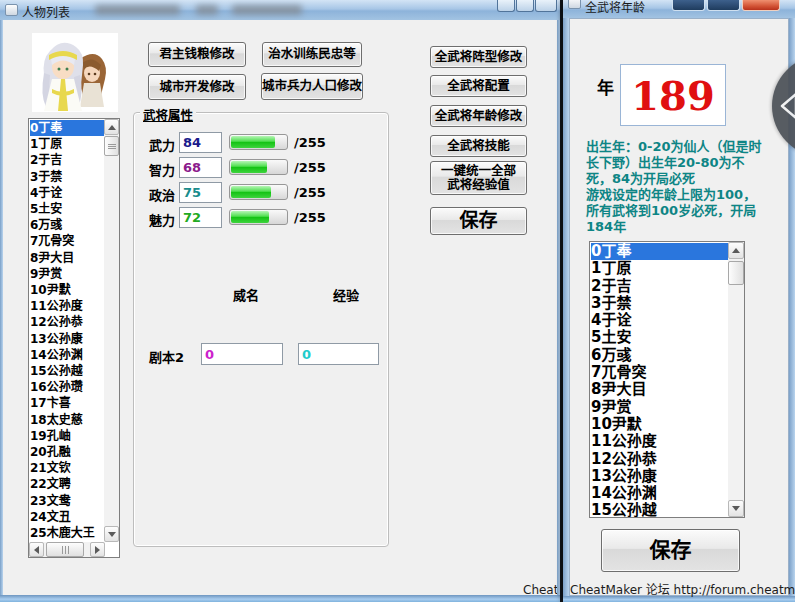 The width and height of the screenshot is (795, 602). What do you see at coordinates (197, 54) in the screenshot?
I see `monarch-money-grain-button: 君主钱粮修改` at bounding box center [197, 54].